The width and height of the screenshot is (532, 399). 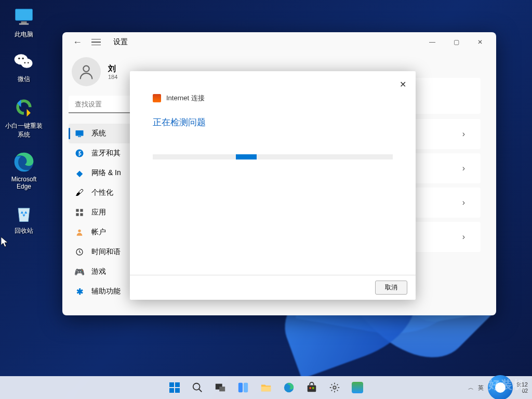 What do you see at coordinates (220, 388) in the screenshot?
I see `task-view-button` at bounding box center [220, 388].